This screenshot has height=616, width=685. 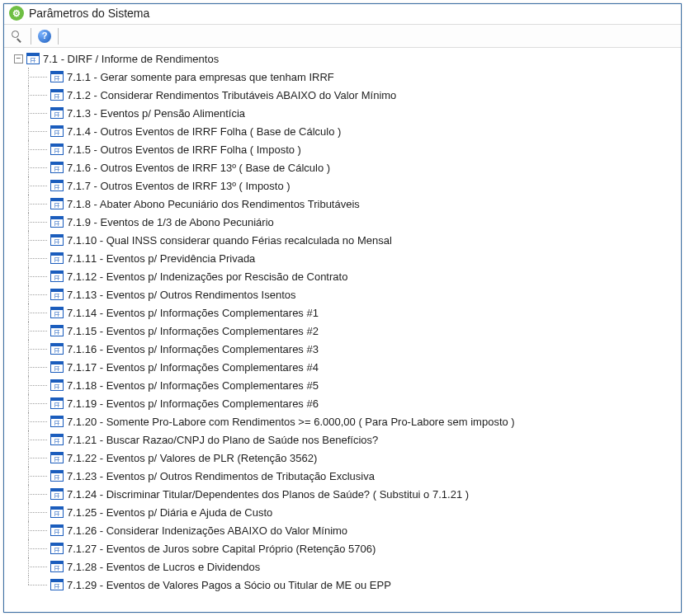 I want to click on tree-item: 7.1.21 - Buscar Razao/CNPJ do Plano de S…, so click(x=349, y=440).